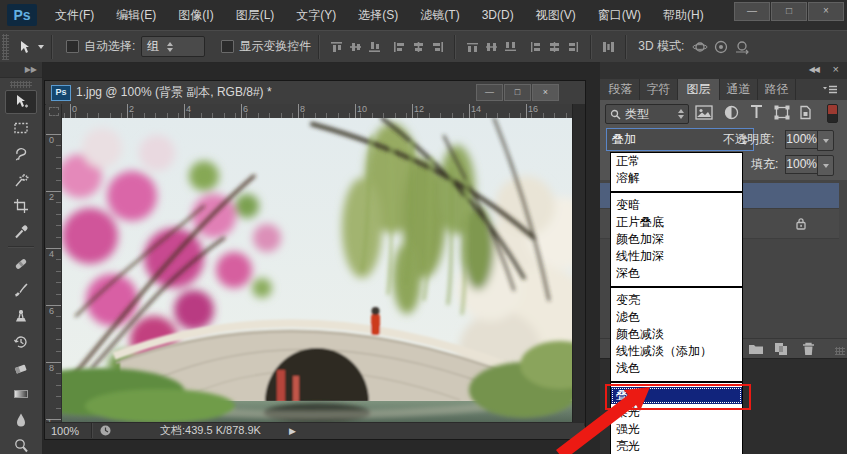 This screenshot has width=847, height=454. I want to click on blend-mode-option-normal: 正常, so click(676, 162).